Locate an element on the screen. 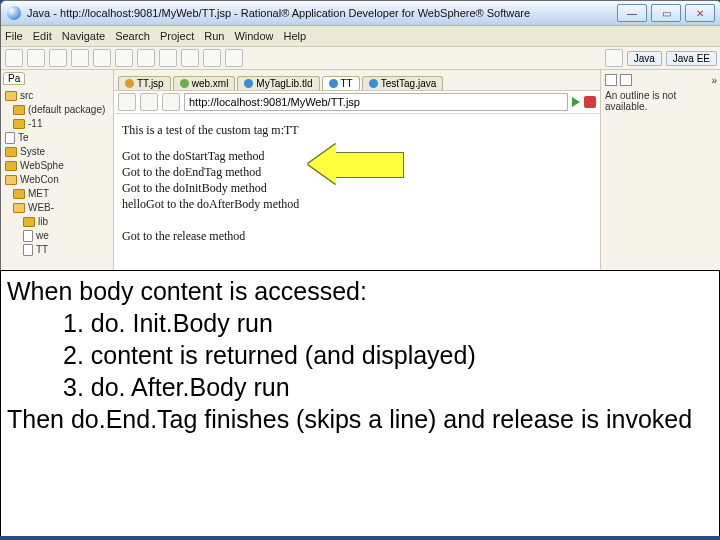 The image size is (720, 540). tree-node: WebCon is located at coordinates (57, 180).